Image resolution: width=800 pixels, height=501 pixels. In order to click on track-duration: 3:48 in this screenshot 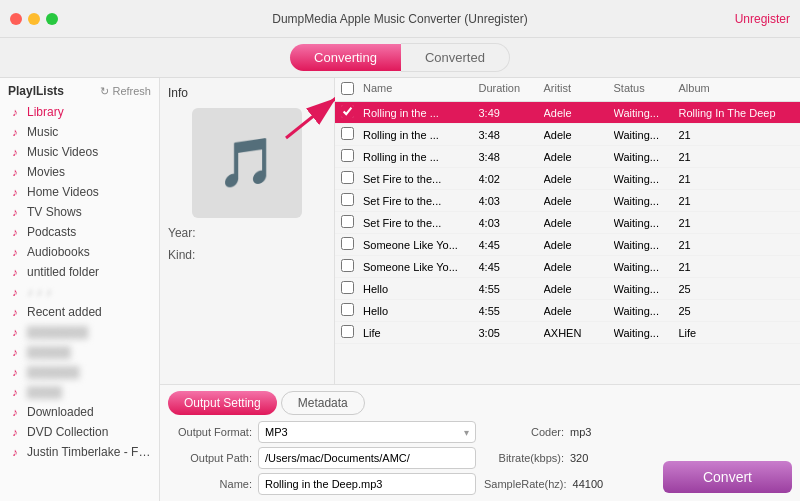, I will do `click(512, 135)`.